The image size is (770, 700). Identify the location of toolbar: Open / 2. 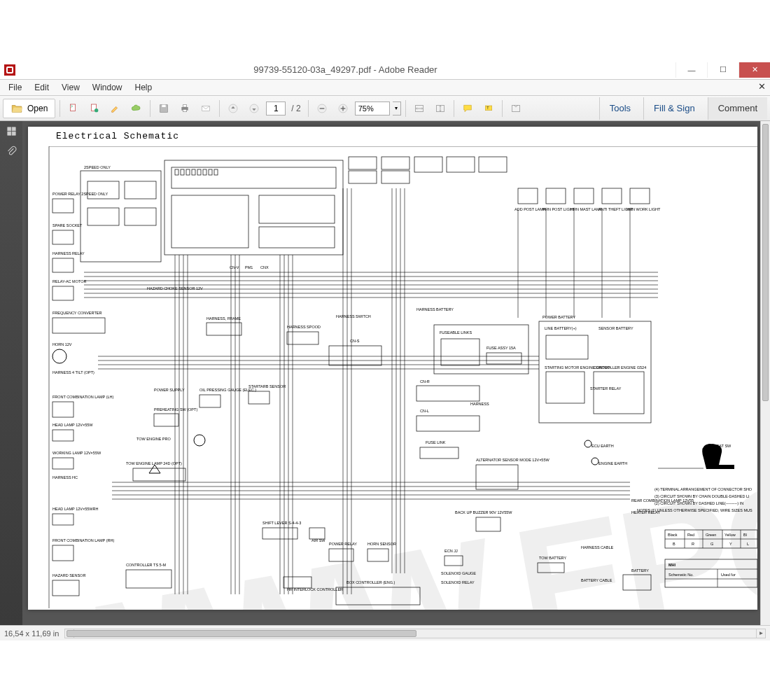
(385, 108).